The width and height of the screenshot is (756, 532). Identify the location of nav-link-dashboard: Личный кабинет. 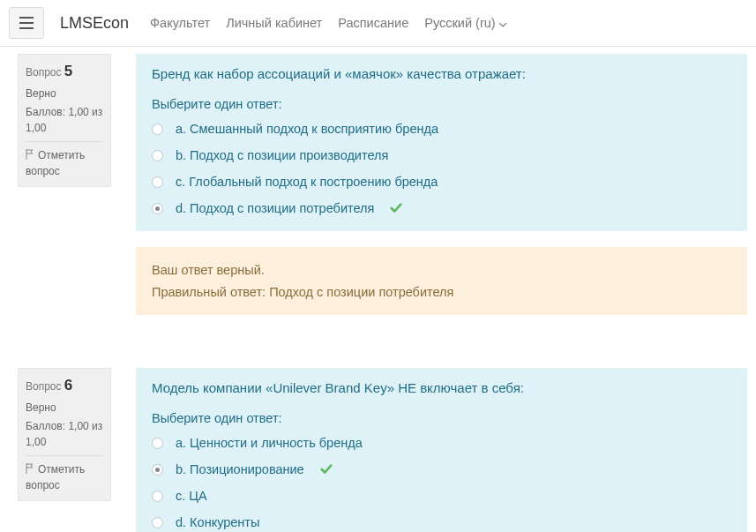
(273, 23).